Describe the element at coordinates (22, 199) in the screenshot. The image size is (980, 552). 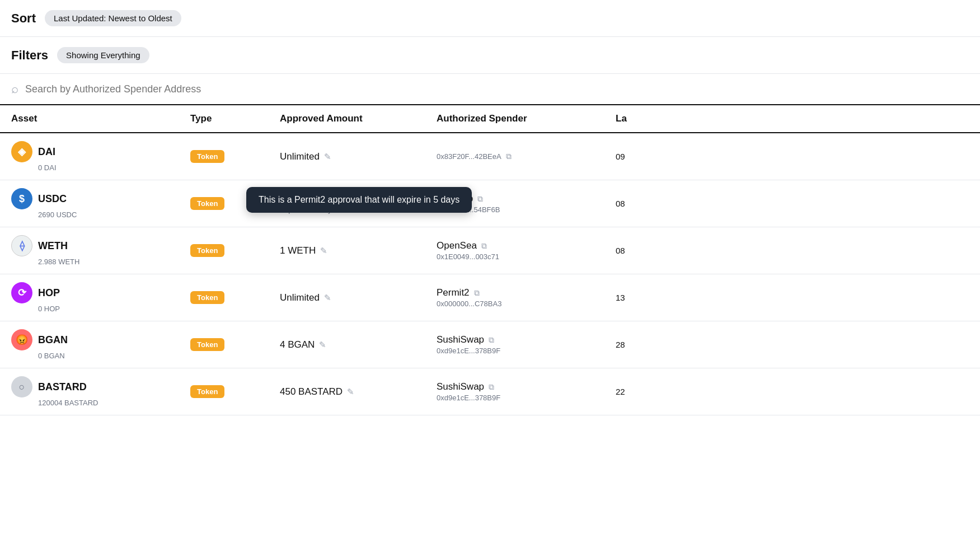
I see `asset-icon: $` at that location.